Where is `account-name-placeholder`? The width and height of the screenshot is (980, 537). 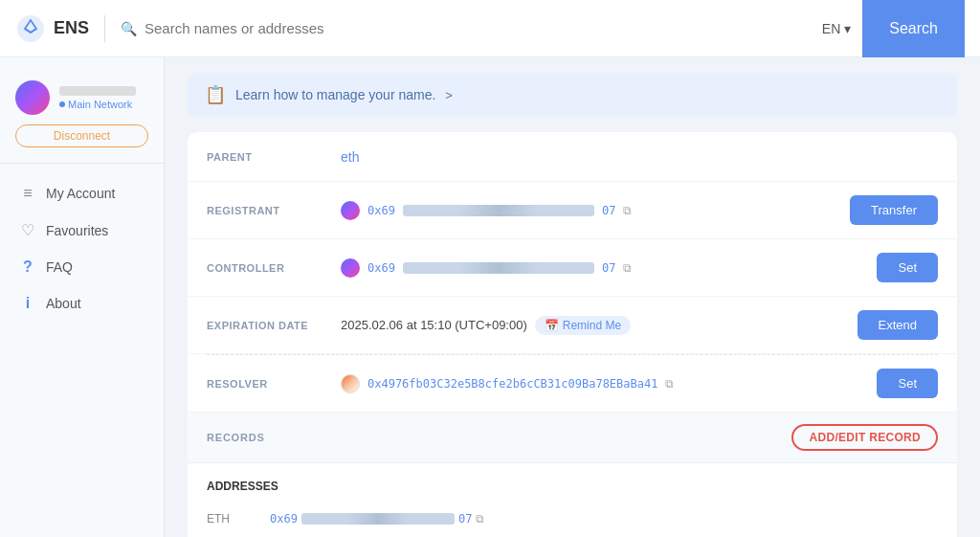 account-name-placeholder is located at coordinates (98, 91).